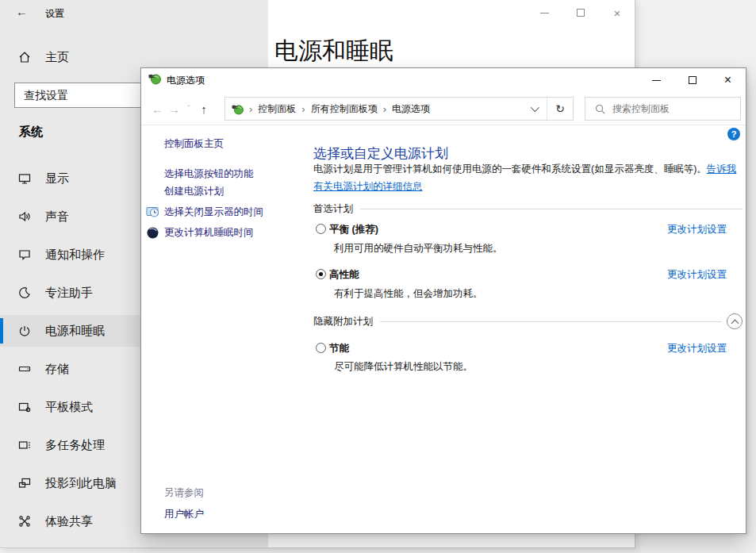 This screenshot has height=553, width=756. What do you see at coordinates (528, 178) in the screenshot?
I see `page-description: 电源计划是用于管理计算机如何使用电源的一套硬件和系统设置(如显示器亮度、睡眠等)…` at bounding box center [528, 178].